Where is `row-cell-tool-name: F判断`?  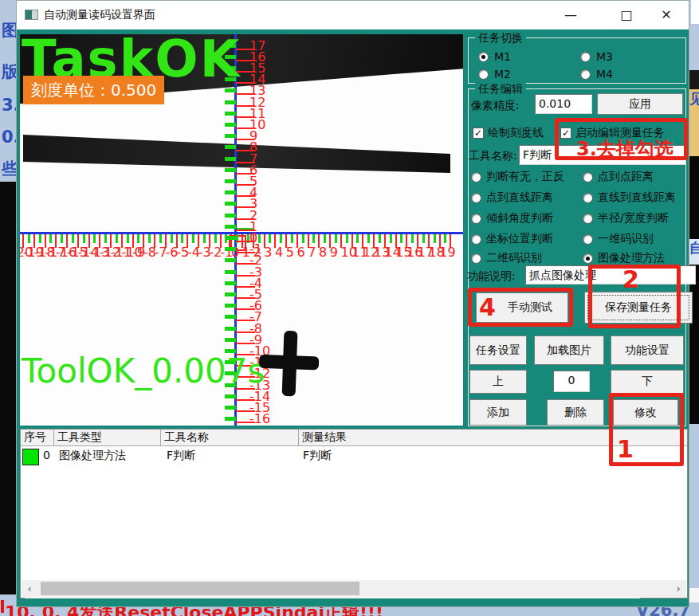 row-cell-tool-name: F判断 is located at coordinates (181, 456).